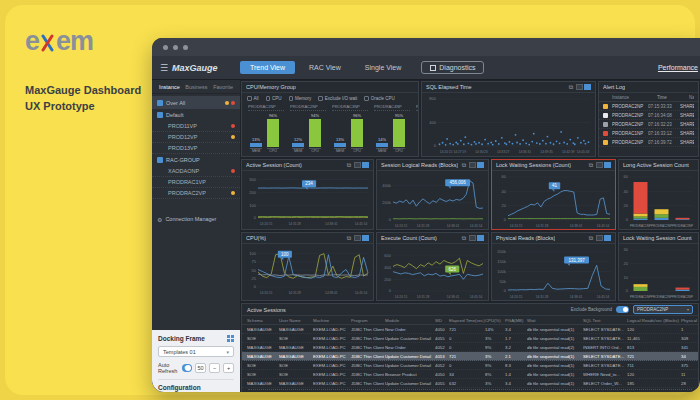  Describe the element at coordinates (170, 87) in the screenshot. I see `sidebar-tab-instance: Instance` at that location.